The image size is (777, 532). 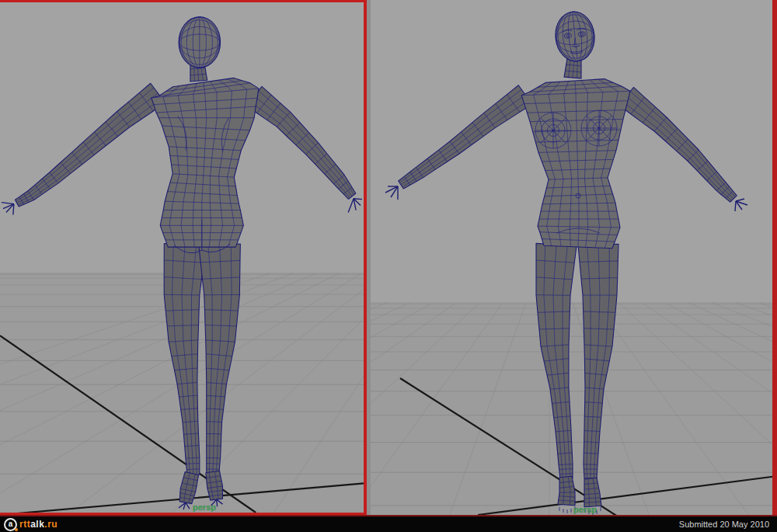 I want to click on viewport-label-persp-left: persp, so click(x=204, y=507).